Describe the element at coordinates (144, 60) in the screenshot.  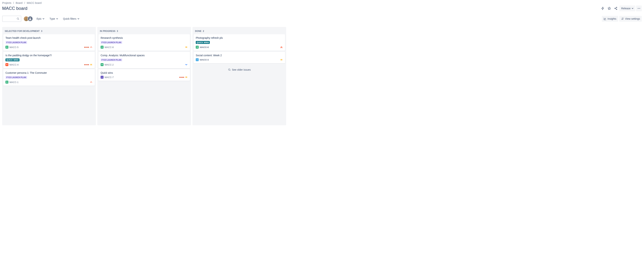
I see `issue-card: Comp. Analysis: Multifunctional spaces F…` at that location.